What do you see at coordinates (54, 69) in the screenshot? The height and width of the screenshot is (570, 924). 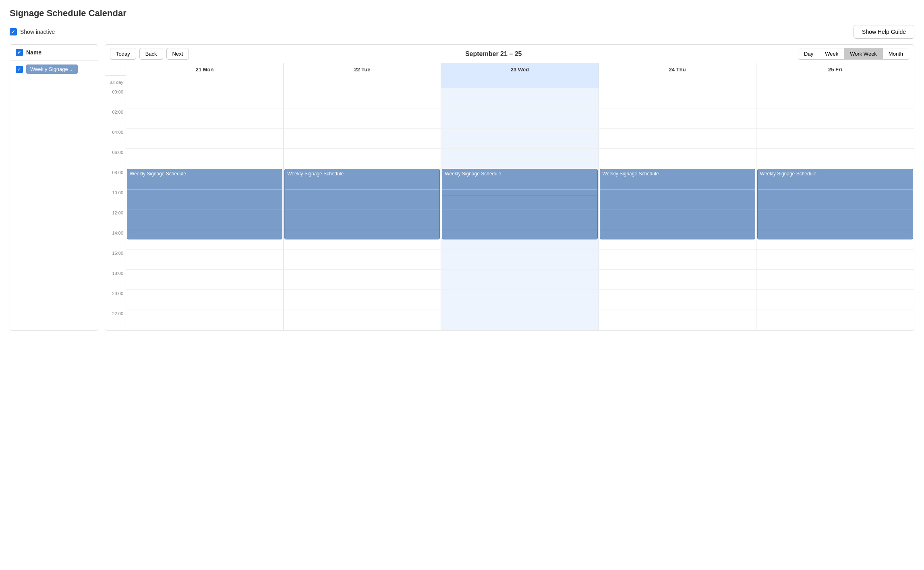 I see `sidebar-item-0: ✓ Weekly Signage ...` at bounding box center [54, 69].